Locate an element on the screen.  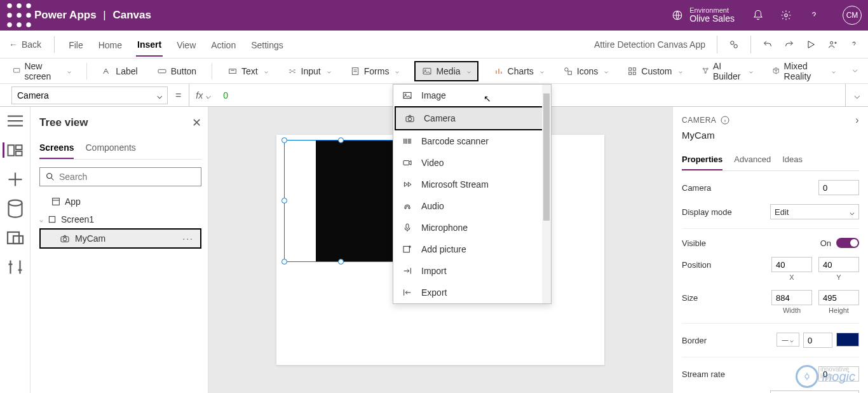
rail-hamburger is located at coordinates (15, 121).